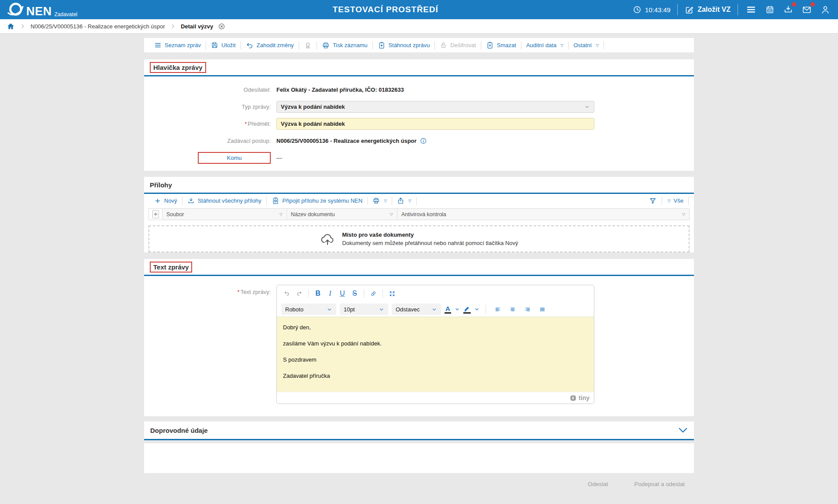 Image resolution: width=838 pixels, height=504 pixels. What do you see at coordinates (513, 309) in the screenshot?
I see `align-center-button` at bounding box center [513, 309].